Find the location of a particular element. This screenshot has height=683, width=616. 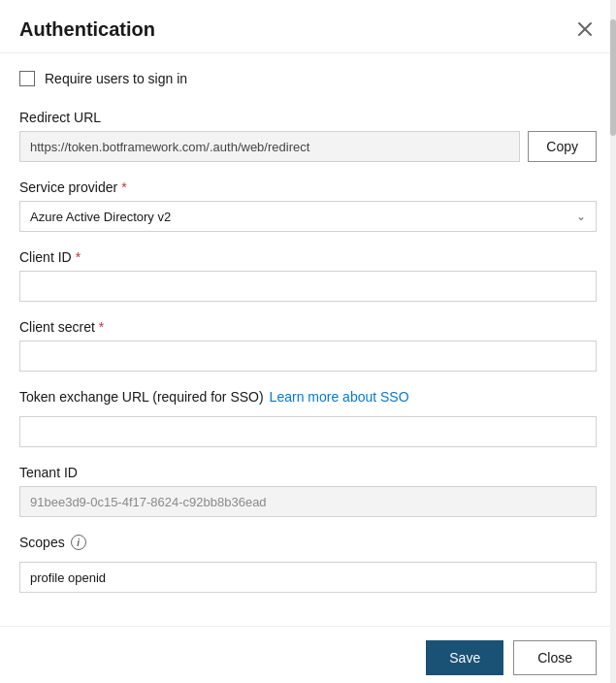

client-secret-label: Client secret * is located at coordinates (308, 327).